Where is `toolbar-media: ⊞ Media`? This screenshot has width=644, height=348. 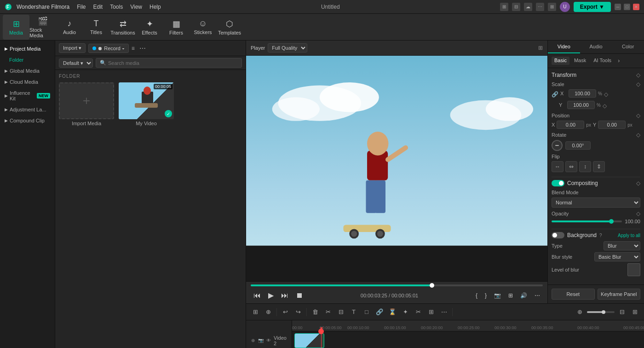 toolbar-media: ⊞ Media is located at coordinates (16, 27).